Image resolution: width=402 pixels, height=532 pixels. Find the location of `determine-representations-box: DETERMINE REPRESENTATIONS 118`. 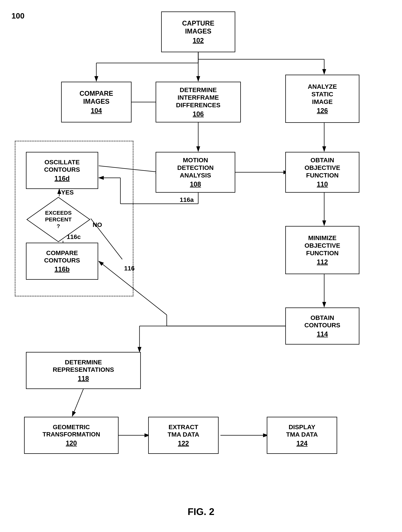

determine-representations-box: DETERMINE REPRESENTATIONS 118 is located at coordinates (83, 370).